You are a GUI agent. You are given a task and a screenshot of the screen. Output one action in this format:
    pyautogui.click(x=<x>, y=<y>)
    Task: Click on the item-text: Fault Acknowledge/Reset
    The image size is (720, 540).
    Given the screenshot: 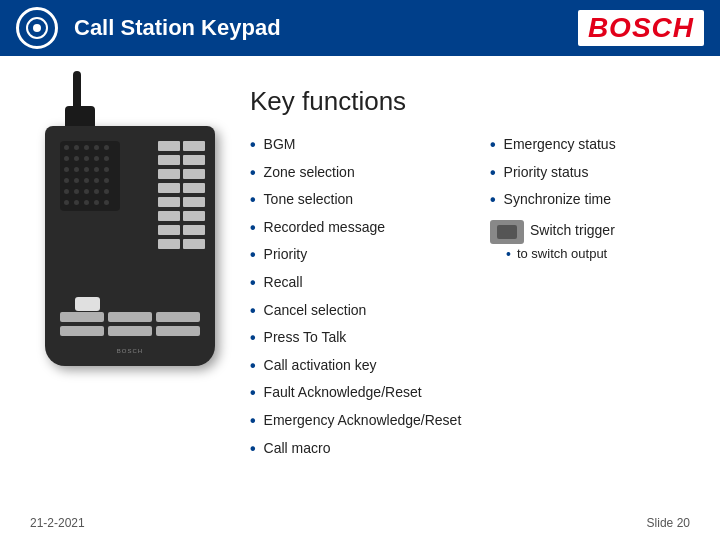 What is the action you would take?
    pyautogui.click(x=343, y=393)
    